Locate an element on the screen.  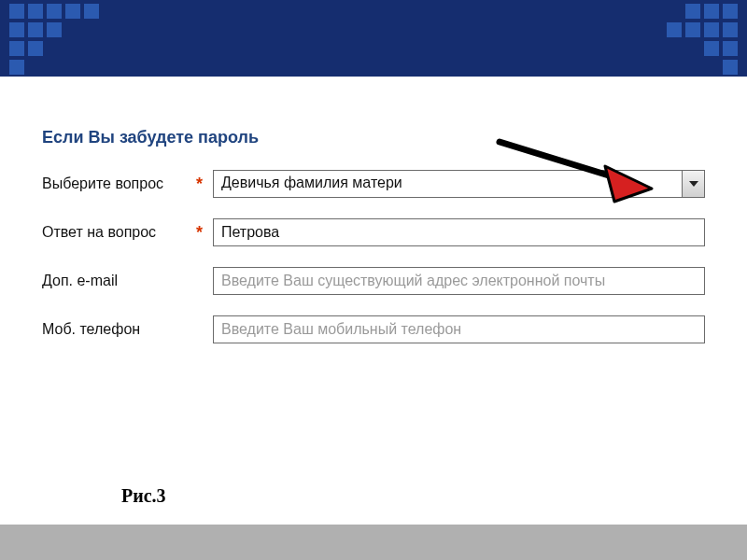
row-question: Выберите вопрос * Девичья фамилия матери is located at coordinates (374, 184).